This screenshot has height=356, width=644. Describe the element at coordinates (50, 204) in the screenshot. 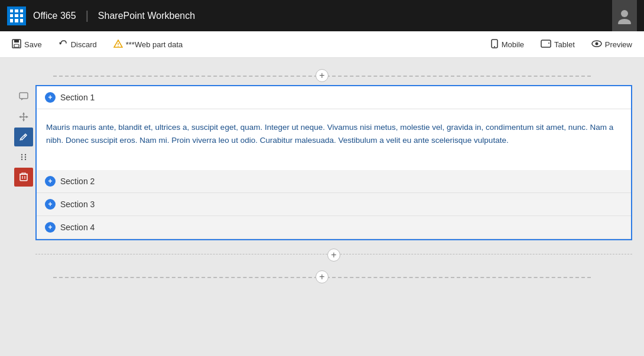

I see `section-3-expand-icon: +` at that location.